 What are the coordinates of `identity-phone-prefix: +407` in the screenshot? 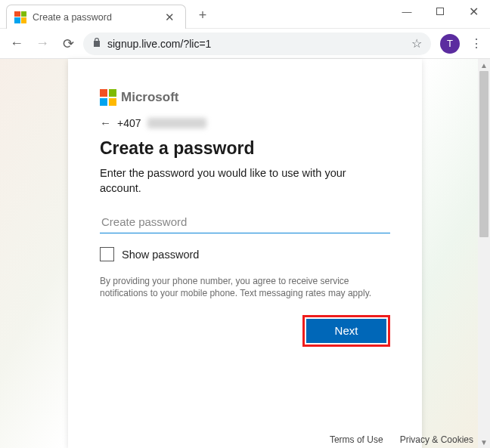 It's located at (129, 123).